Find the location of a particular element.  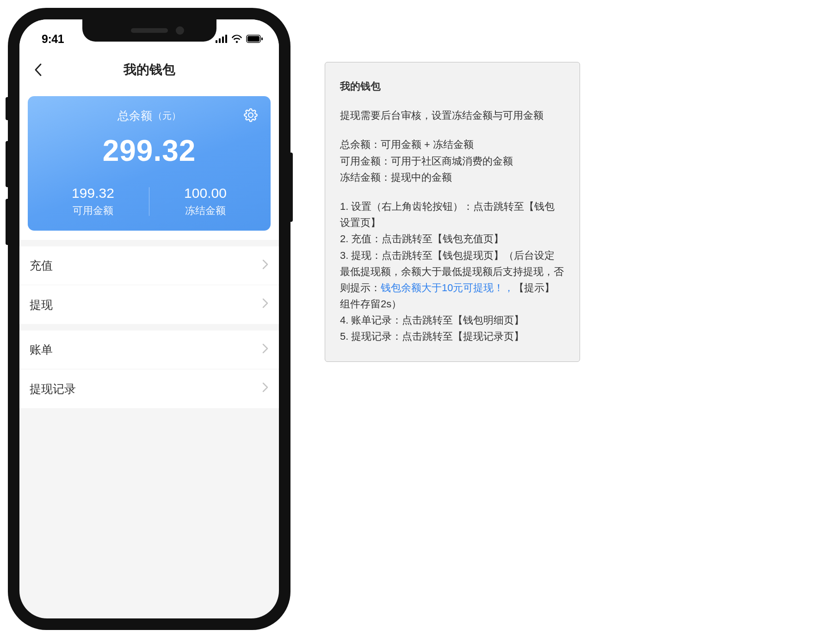

spec-item-withdraw: 3. 提现：点击跳转至【钱包提现页】（后台设定最低提现额，余额大于最低提现额后支… is located at coordinates (452, 280).